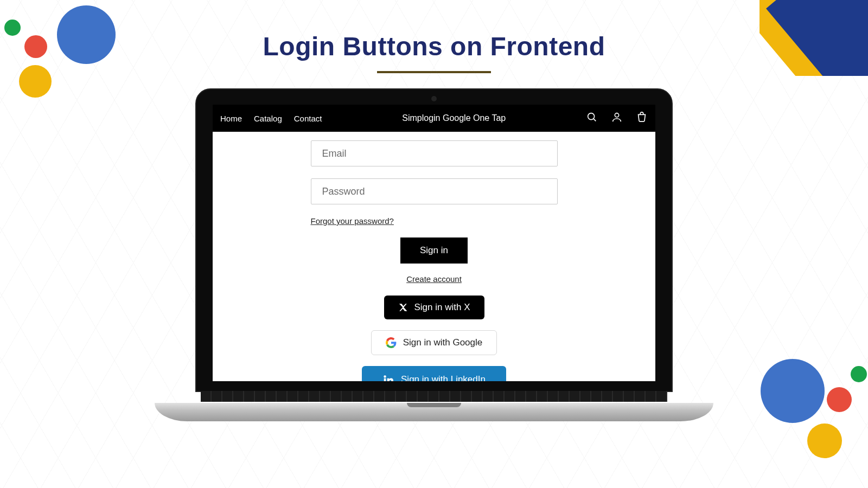  I want to click on password-placeholder: Password, so click(344, 192).